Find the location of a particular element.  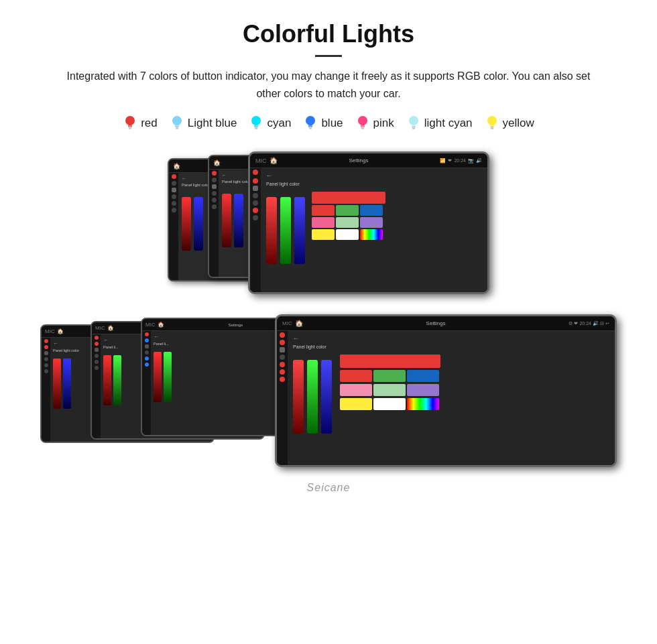

color-label-lightblue: Light blue is located at coordinates (213, 123).